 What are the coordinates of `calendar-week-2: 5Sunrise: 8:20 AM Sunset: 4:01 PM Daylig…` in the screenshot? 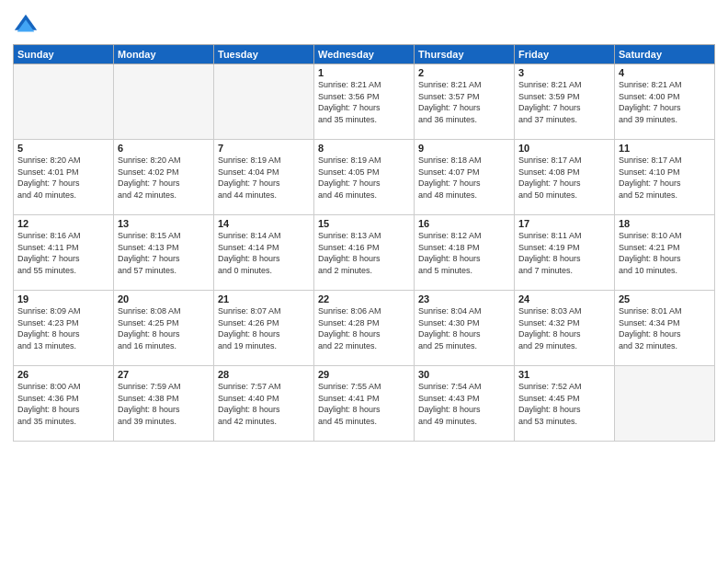 It's located at (364, 178).